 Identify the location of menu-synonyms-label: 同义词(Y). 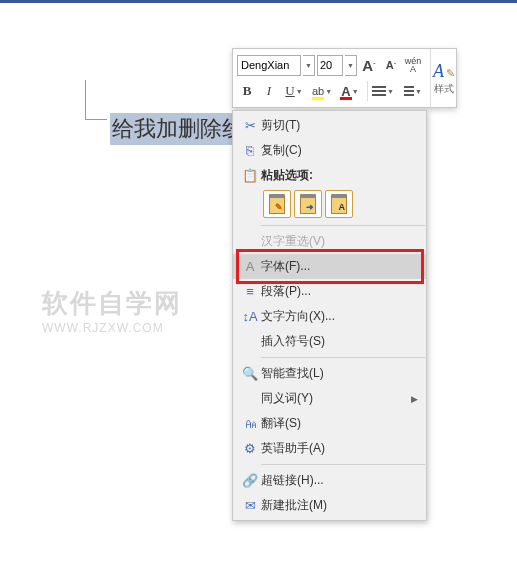
(332, 398).